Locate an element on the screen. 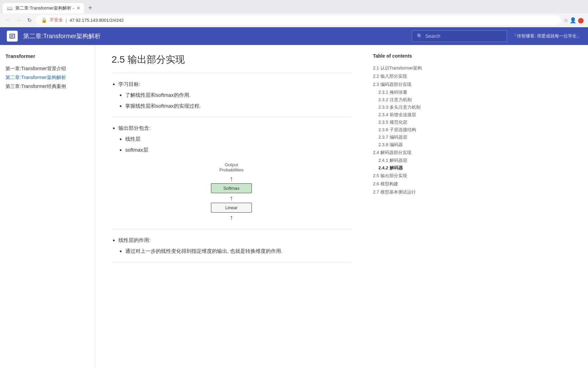 This screenshot has width=588, height=368. insecure-icon: 🔒 is located at coordinates (44, 20).